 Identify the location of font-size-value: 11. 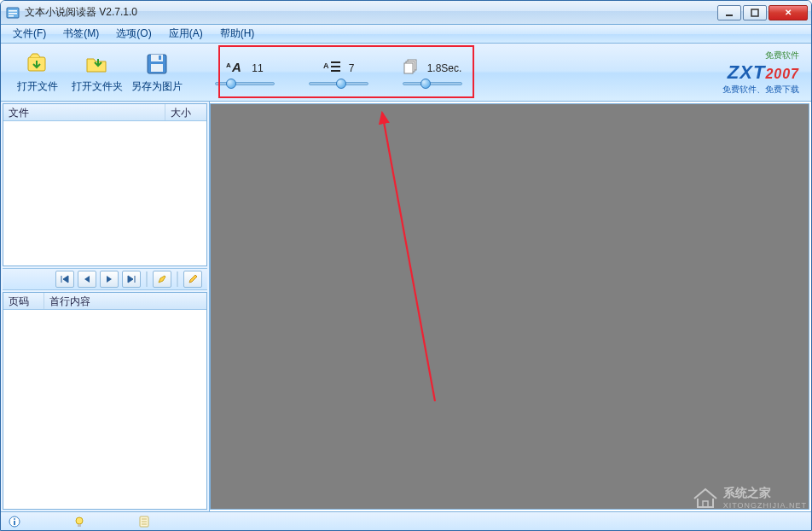
(258, 68).